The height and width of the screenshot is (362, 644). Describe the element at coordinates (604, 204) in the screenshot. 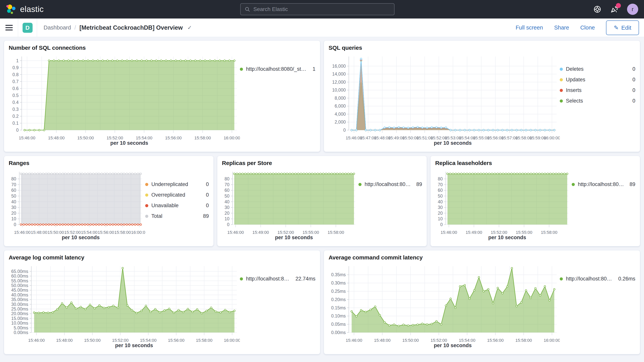

I see `chart-legend: http://localhost:8080/_sta...89` at that location.